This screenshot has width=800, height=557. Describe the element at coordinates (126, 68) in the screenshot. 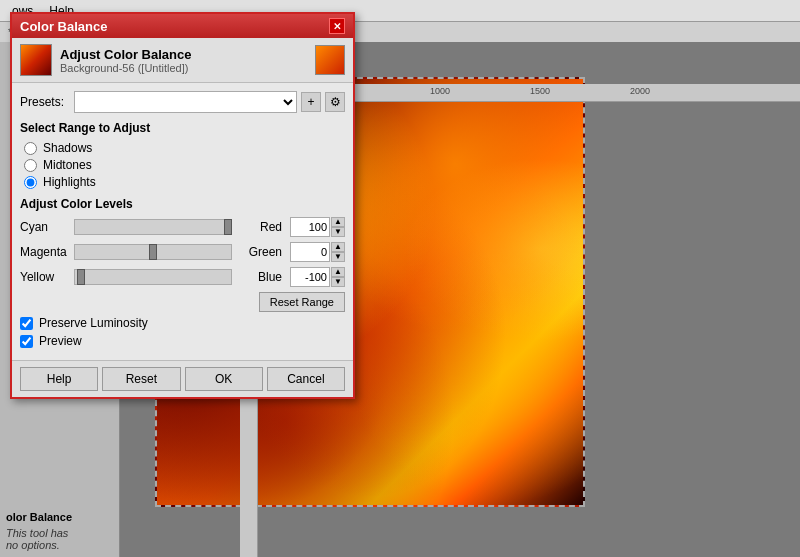

I see `dialog-header-subtitle: Background-56 ([Untitled])` at that location.